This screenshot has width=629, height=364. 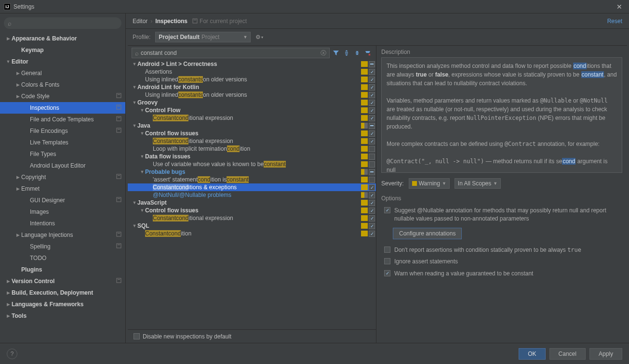 I want to click on sidebar-item: ▼Editor, so click(x=63, y=62).